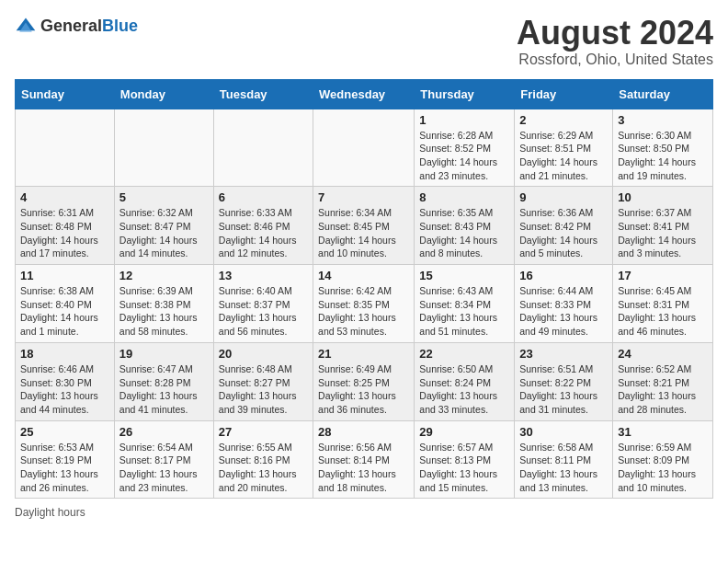 The width and height of the screenshot is (728, 563). What do you see at coordinates (64, 197) in the screenshot?
I see `day-number: 4` at bounding box center [64, 197].